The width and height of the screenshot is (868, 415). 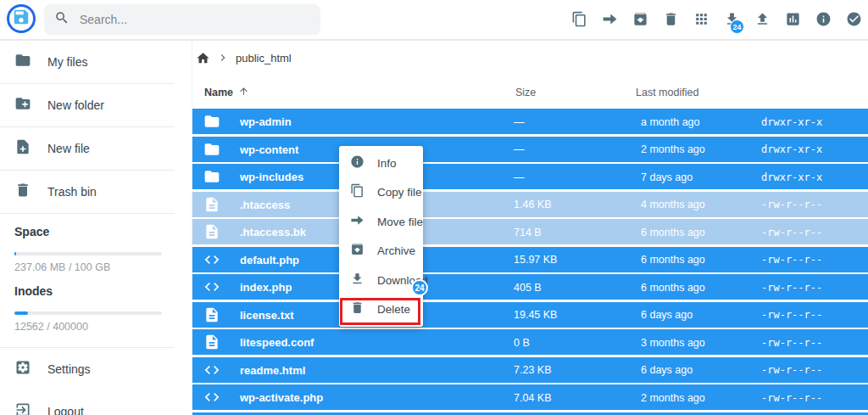 I want to click on table-row-htaccess: .htaccess 1.46 KB 4 months ago -rw-r--r-…, so click(x=531, y=205).